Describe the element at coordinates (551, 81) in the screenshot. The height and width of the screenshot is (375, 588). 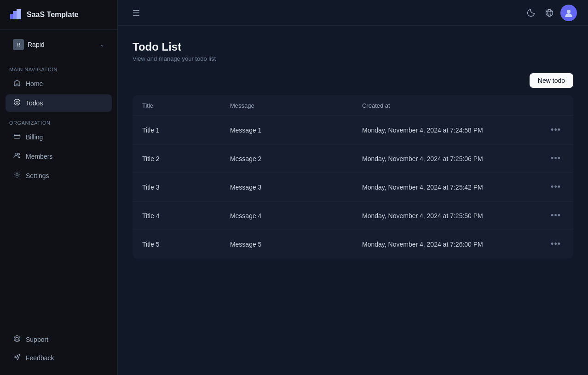
I see `new-todo-button: New todo` at that location.